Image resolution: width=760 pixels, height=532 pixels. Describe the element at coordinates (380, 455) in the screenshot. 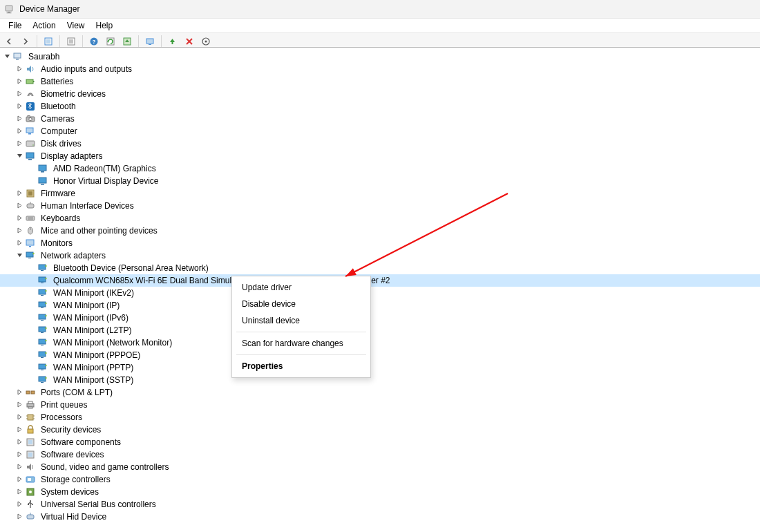

I see `tree-node-cat-19: Software devices` at that location.